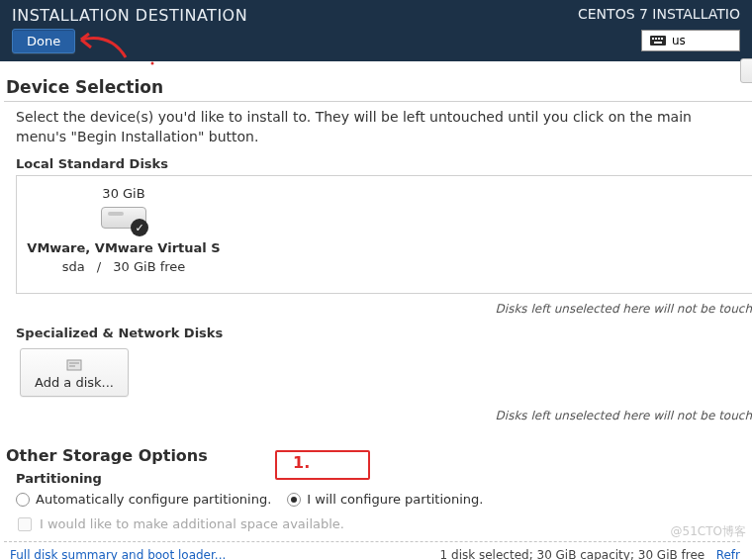 This screenshot has height=560, width=752. I want to click on disk-item: 30 GiB ✓ VMware, VMware Virtual S sda / …, so click(124, 233).